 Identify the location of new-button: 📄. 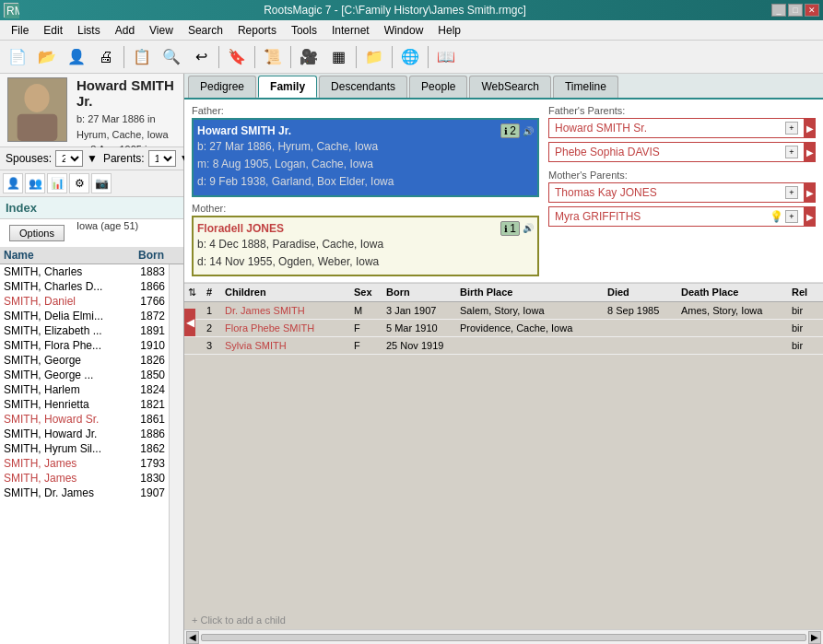
(18, 57).